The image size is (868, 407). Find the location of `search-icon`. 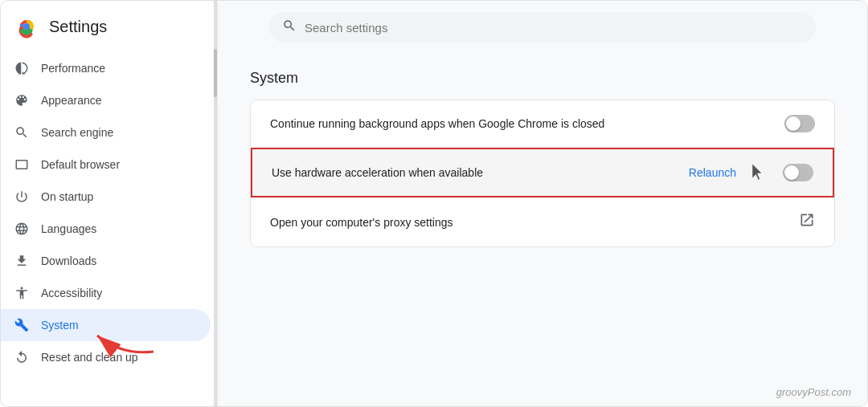

search-icon is located at coordinates (289, 27).